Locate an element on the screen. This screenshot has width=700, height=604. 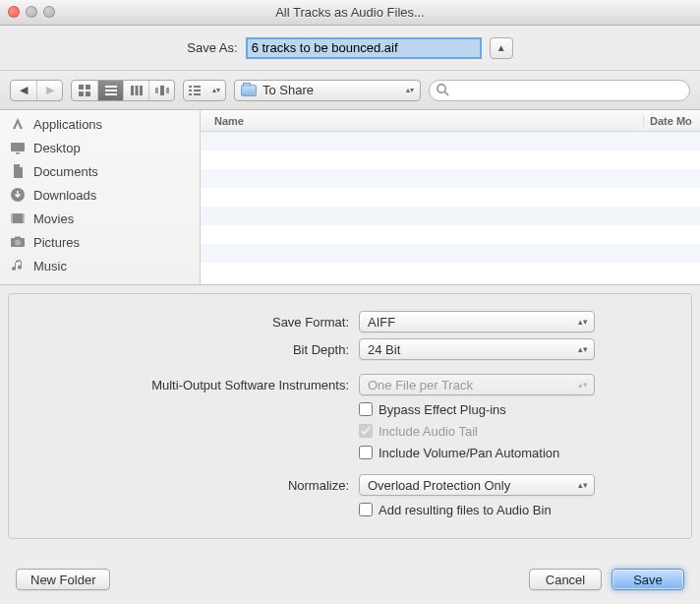
add-bin-checkbox is located at coordinates (366, 510).